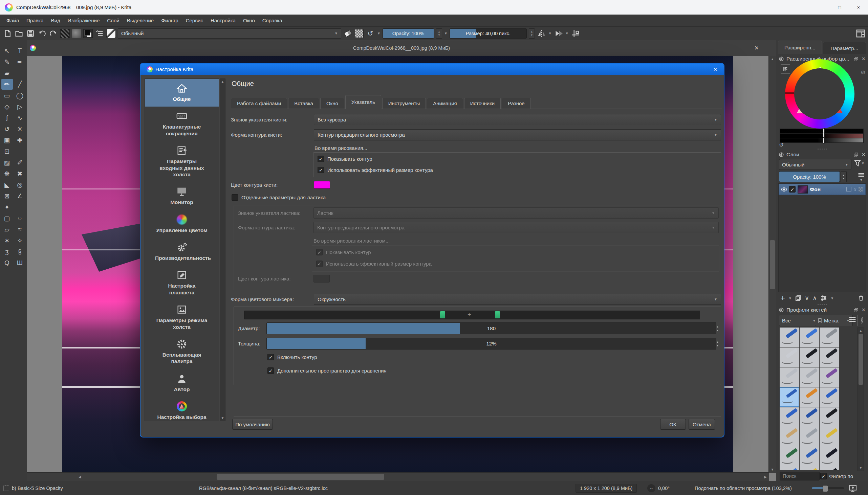 The width and height of the screenshot is (868, 495). What do you see at coordinates (182, 352) in the screenshot?
I see `sidebar-item-popup-palette: Всплывающая палитра` at bounding box center [182, 352].